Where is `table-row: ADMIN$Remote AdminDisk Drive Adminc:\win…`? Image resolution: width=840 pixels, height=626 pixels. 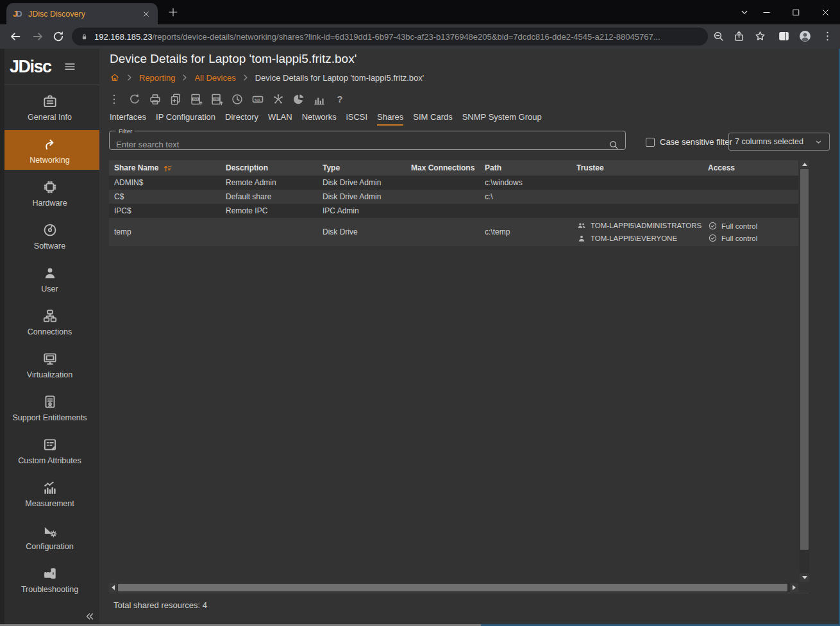 table-row: ADMIN$Remote AdminDisk Drive Adminc:\win… is located at coordinates (454, 183).